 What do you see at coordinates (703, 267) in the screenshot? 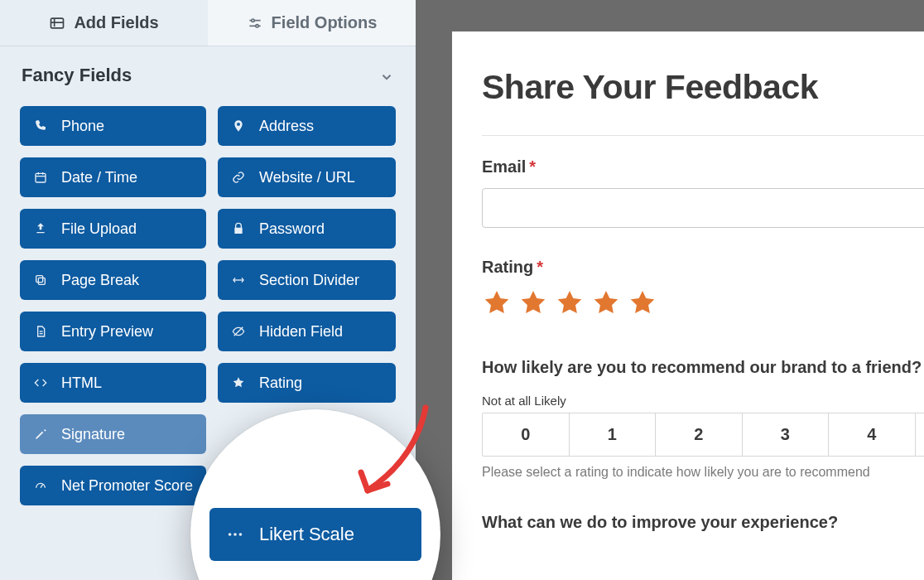
I see `rating-label: Rating*` at bounding box center [703, 267].